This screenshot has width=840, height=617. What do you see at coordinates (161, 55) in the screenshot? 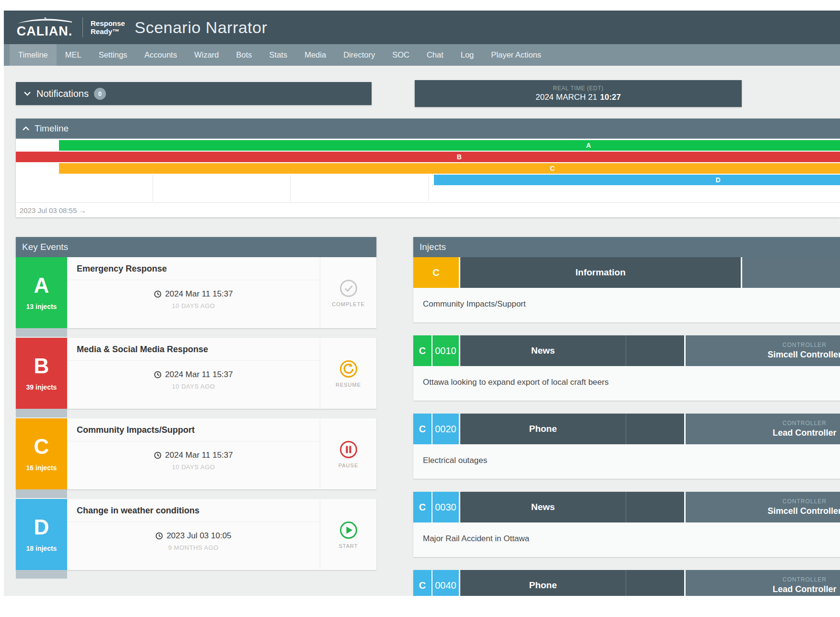
I see `nav-item: Accounts` at bounding box center [161, 55].